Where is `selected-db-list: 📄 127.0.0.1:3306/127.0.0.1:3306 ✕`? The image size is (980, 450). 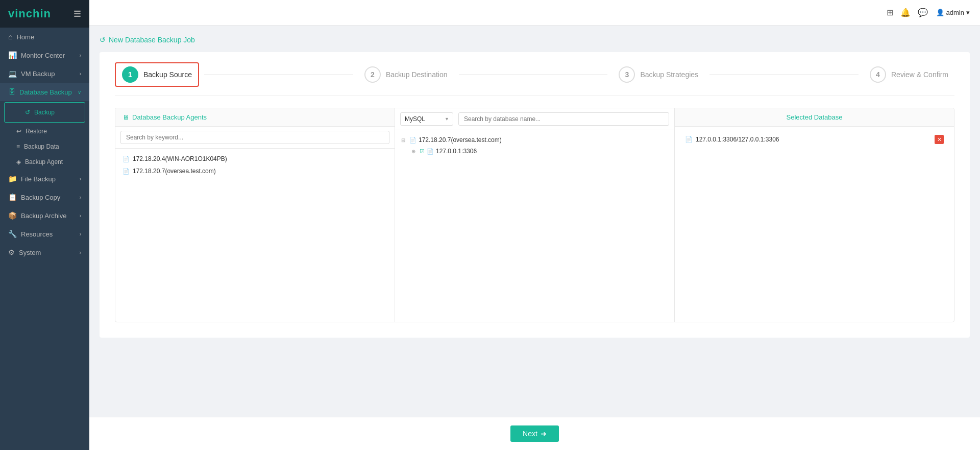 selected-db-list: 📄 127.0.0.1:3306/127.0.0.1:3306 ✕ is located at coordinates (815, 224).